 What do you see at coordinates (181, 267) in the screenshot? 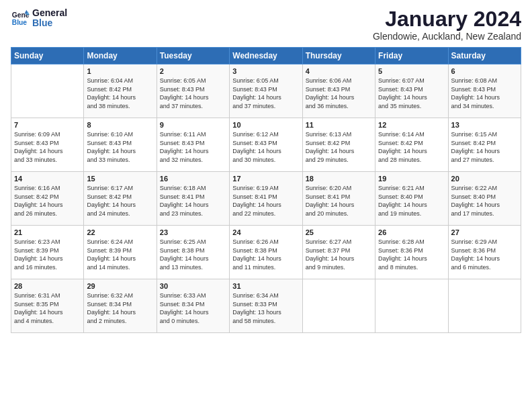
I see `daylight-detail: and 13 minutes.` at bounding box center [181, 267].